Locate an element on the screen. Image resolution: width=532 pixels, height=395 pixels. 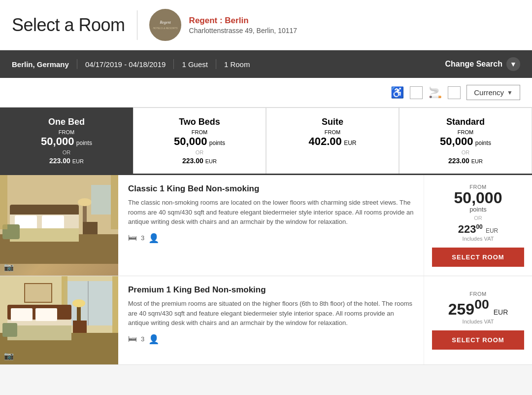
tab-suite: Suite FROM 402.00 EUR is located at coordinates (332, 141).